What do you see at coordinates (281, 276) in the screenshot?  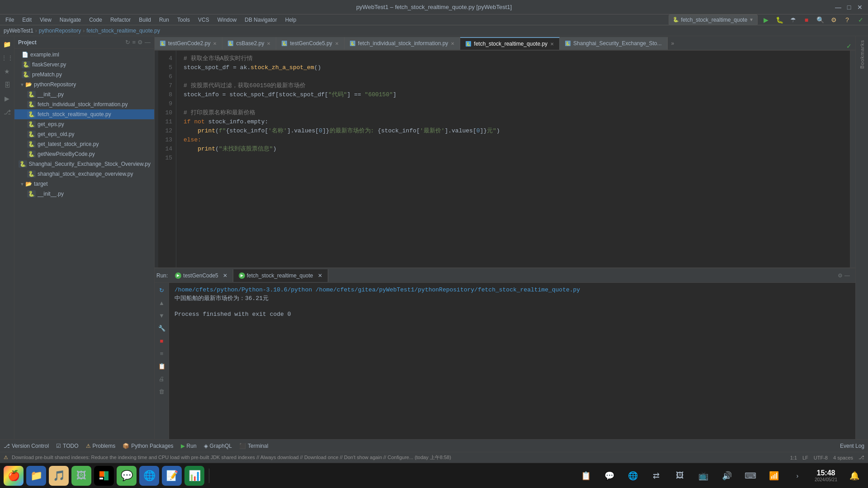 I see `run-tab-fetch-realtime: ▶ fetch_stock_realtime_quote ✕` at bounding box center [281, 276].